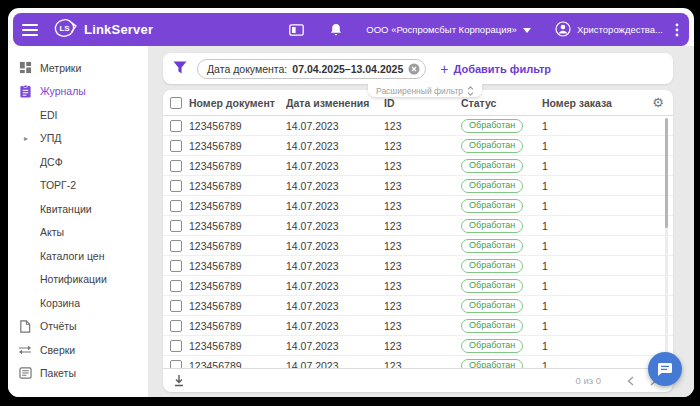  What do you see at coordinates (25, 68) in the screenshot?
I see `dashboard-icon` at bounding box center [25, 68].